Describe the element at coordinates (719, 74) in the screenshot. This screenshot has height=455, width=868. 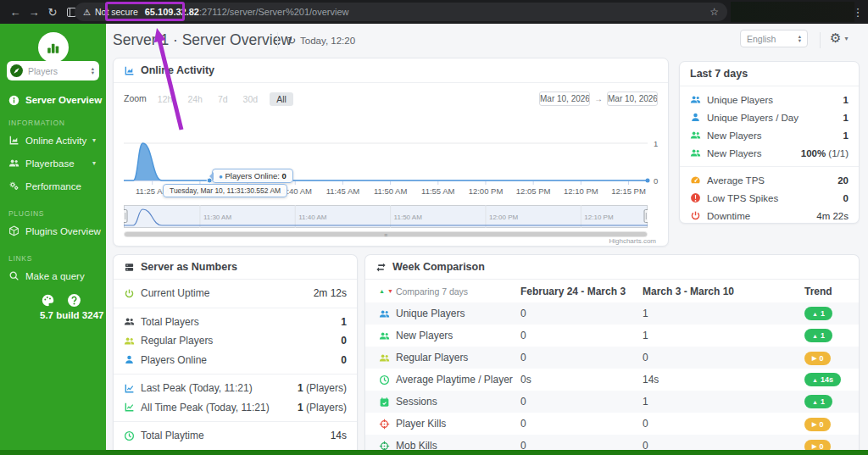
I see `last-7-days-title: Last 7 days` at that location.